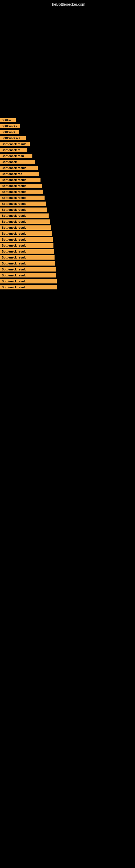 This screenshot has width=135, height=868. What do you see at coordinates (8, 120) in the screenshot?
I see `bottleneck-result-label: Bottlen` at bounding box center [8, 120].